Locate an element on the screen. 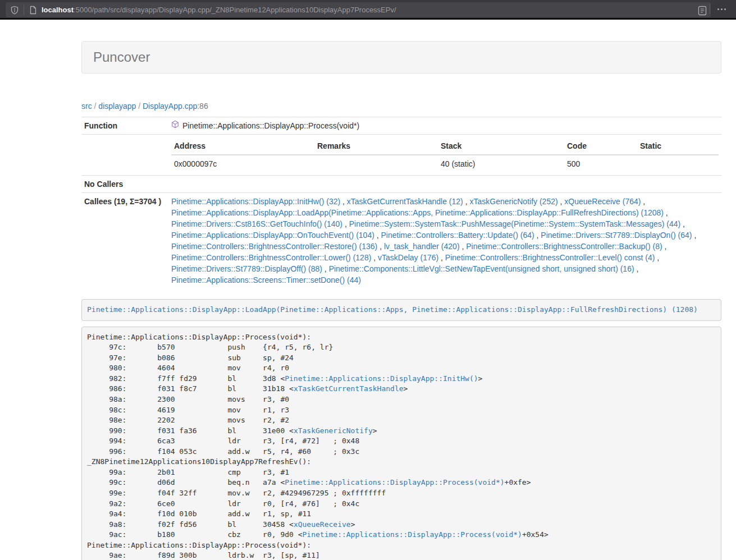 The image size is (736, 560). col-remarks: Remarks is located at coordinates (376, 146).